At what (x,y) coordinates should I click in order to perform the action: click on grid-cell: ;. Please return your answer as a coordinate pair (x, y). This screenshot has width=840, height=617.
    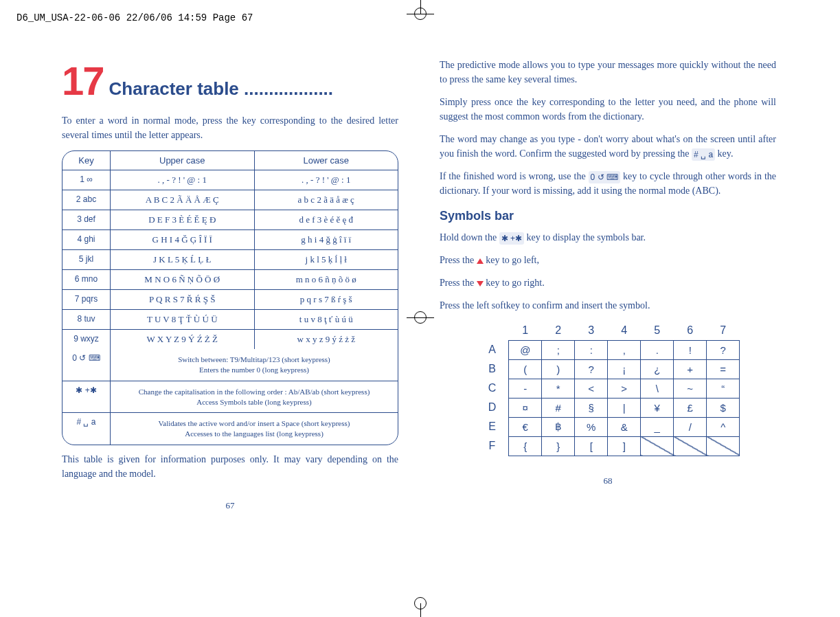
    Looking at the image, I should click on (558, 350).